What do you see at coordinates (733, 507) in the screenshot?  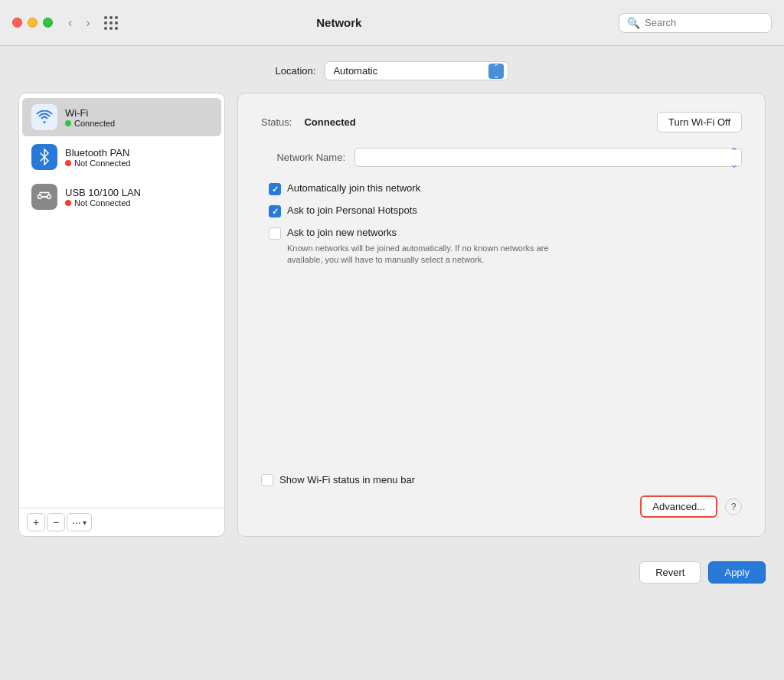 I see `help-button: ?` at bounding box center [733, 507].